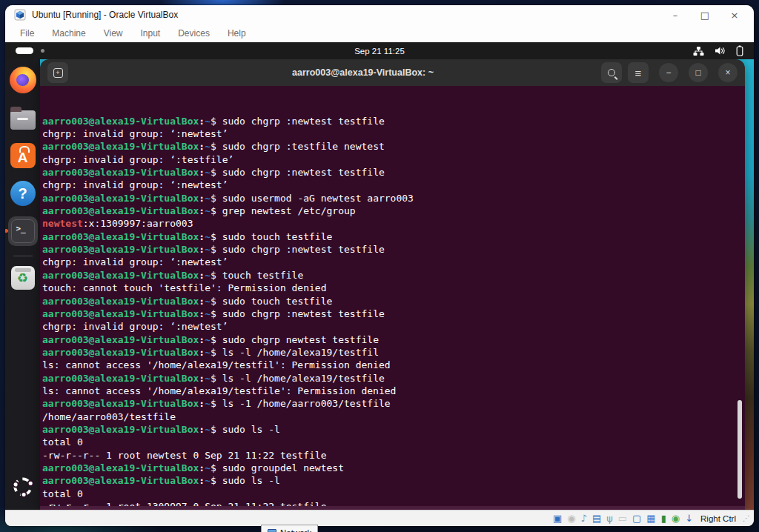  What do you see at coordinates (740, 50) in the screenshot?
I see `battery-icon` at bounding box center [740, 50].